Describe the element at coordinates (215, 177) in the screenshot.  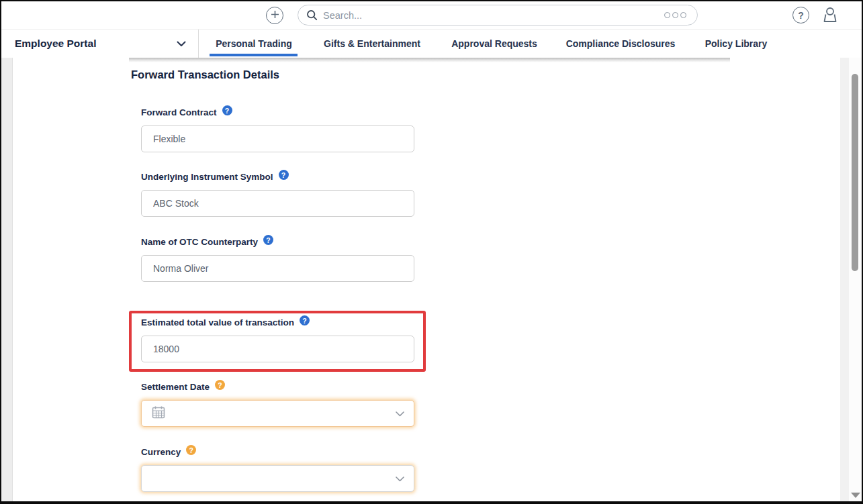
I see `field-label-underlying-instrument: Underlying Instrument Symbol ?` at that location.